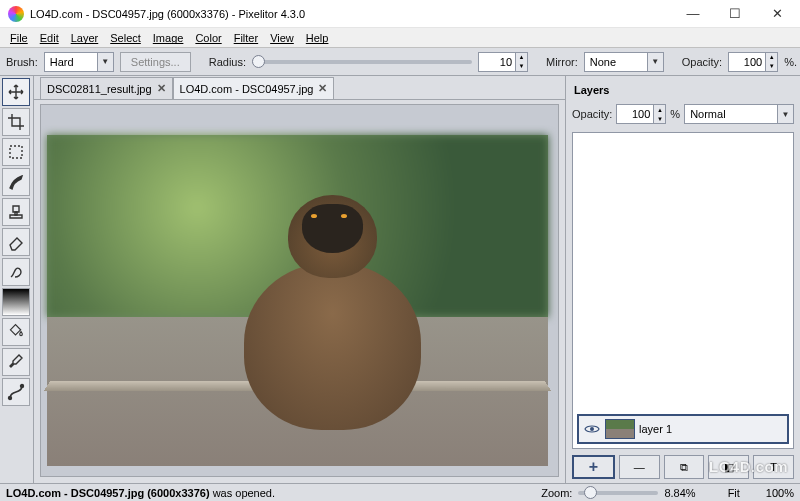  What do you see at coordinates (400, 62) in the screenshot?
I see `options-toolbar: Brush: Hard ▼ Settings... Radius: ▲▼ Mir…` at bounding box center [400, 62].